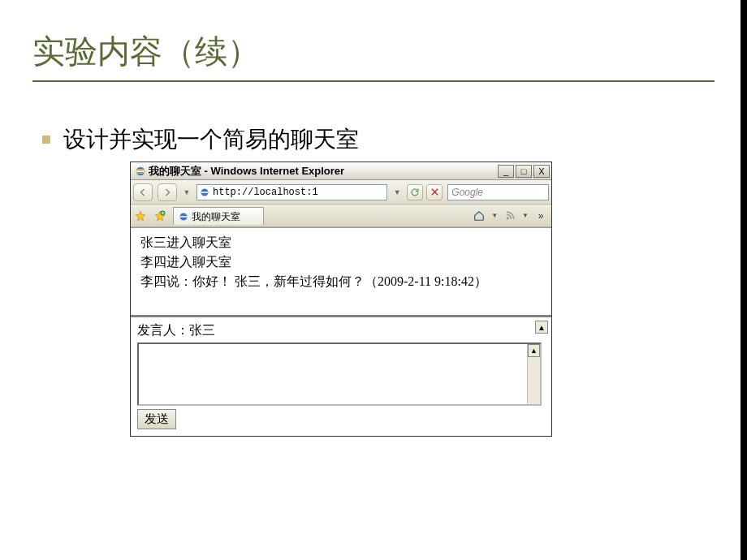 This screenshot has height=560, width=747. I want to click on message-textarea: ▲, so click(339, 374).